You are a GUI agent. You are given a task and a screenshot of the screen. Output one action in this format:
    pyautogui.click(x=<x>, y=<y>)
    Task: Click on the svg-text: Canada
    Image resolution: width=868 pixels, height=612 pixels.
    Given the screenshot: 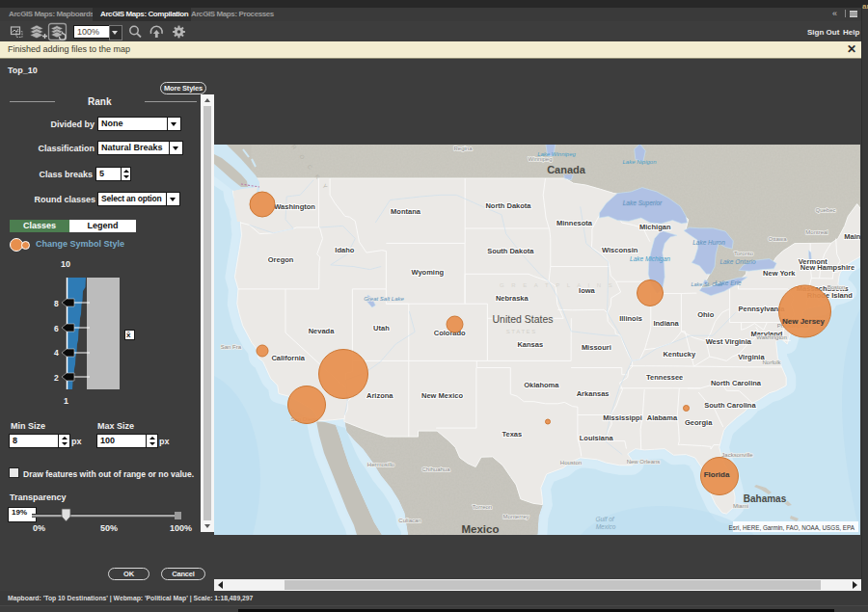 What is the action you would take?
    pyautogui.click(x=567, y=170)
    